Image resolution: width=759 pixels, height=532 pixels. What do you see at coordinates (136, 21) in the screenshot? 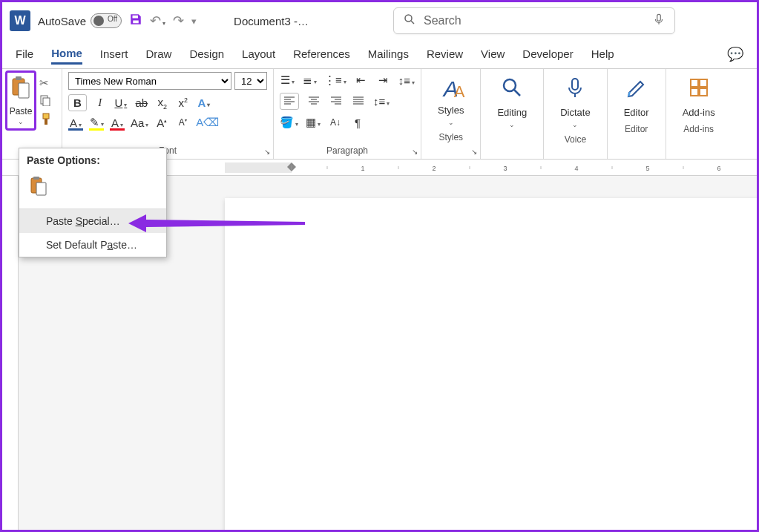
I see `save-icon` at bounding box center [136, 21].